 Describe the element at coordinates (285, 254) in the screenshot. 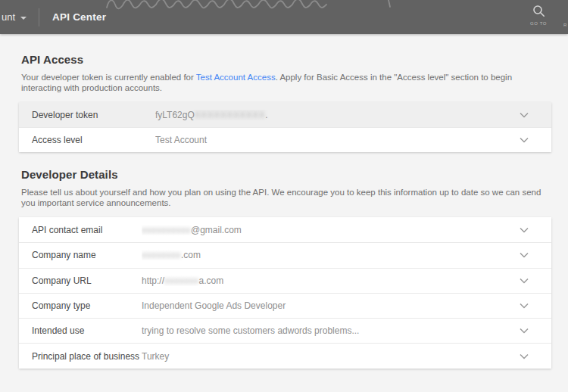

I see `table-row-company-name: Company name xxxxxxxx.com` at that location.